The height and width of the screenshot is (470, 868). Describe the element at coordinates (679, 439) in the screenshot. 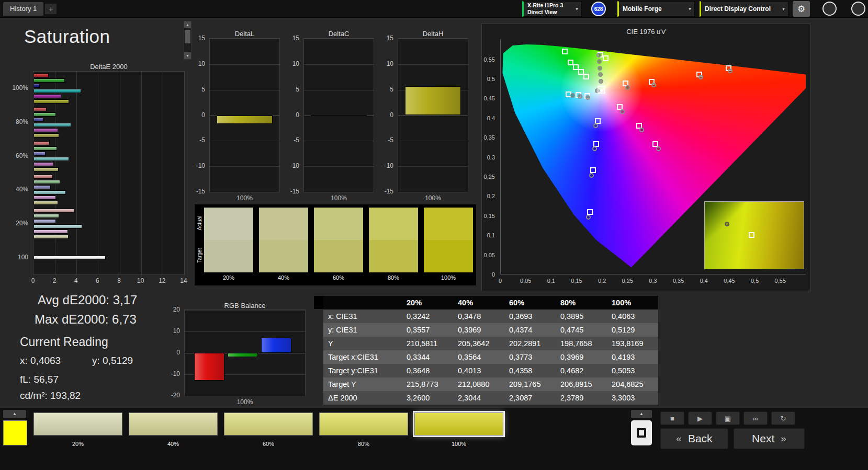

I see `back-chevron-icon: «` at that location.